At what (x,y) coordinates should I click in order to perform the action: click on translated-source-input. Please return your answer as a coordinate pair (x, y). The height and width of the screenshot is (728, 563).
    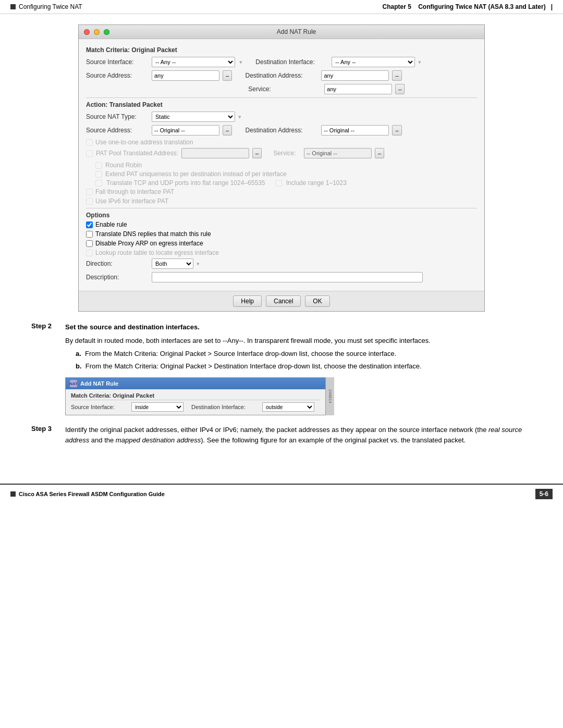
    Looking at the image, I should click on (186, 130).